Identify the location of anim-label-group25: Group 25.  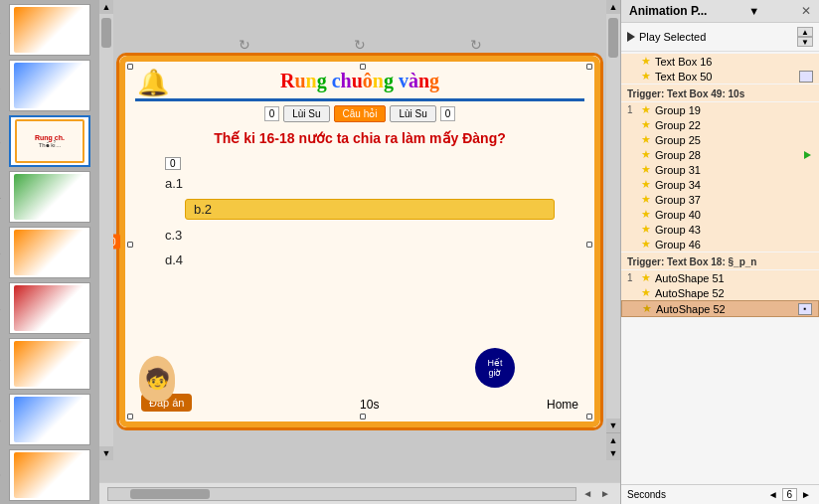
(734, 140).